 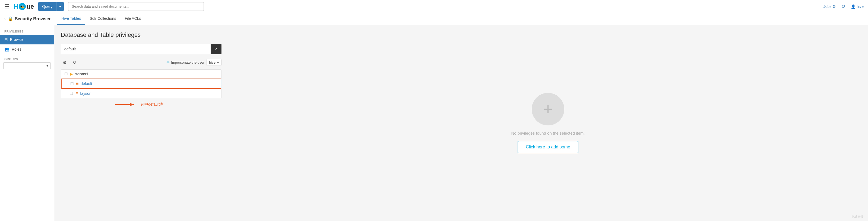 I want to click on roles-icon: 👥, so click(x=7, y=49).